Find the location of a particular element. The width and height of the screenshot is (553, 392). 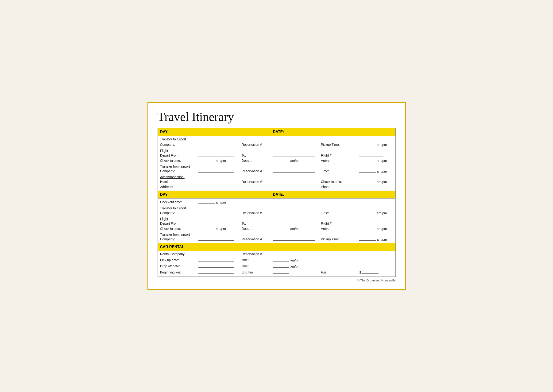

day2-tta-reservation-label: Reservation # is located at coordinates (252, 213).